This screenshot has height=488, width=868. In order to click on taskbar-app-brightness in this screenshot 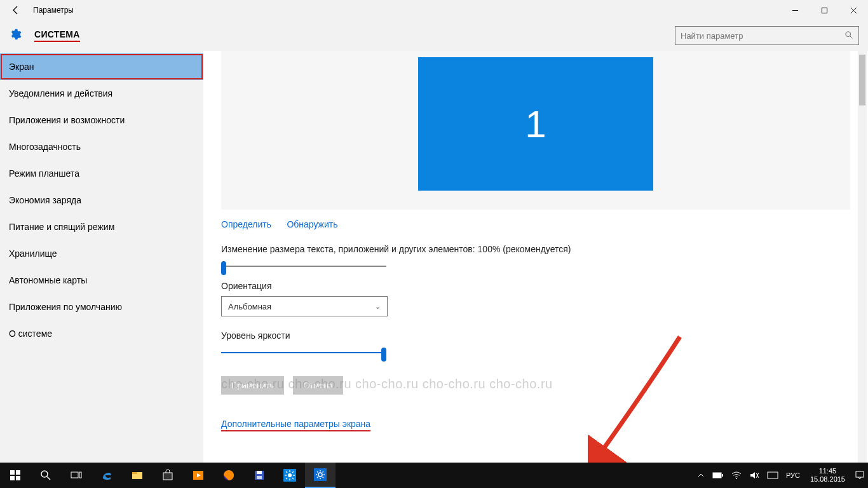, I will do `click(290, 475)`.